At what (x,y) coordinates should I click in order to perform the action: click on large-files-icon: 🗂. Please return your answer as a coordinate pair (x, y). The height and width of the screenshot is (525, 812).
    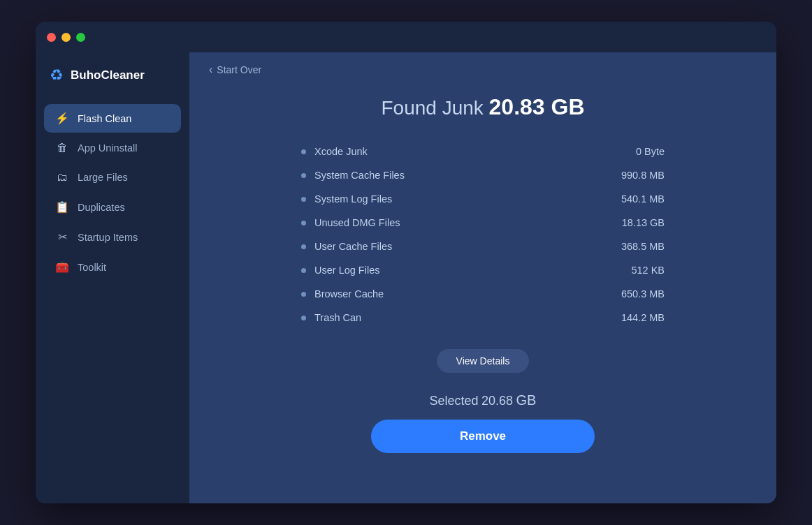
    Looking at the image, I should click on (62, 177).